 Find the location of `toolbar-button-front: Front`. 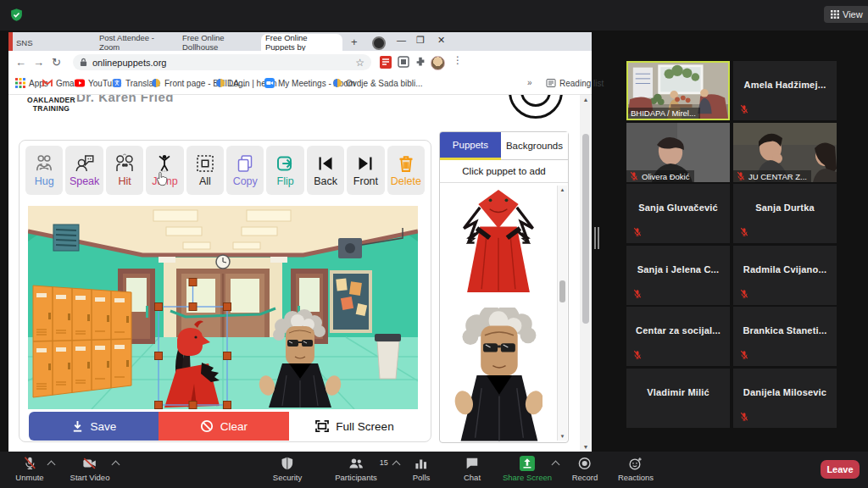

toolbar-button-front: Front is located at coordinates (365, 170).